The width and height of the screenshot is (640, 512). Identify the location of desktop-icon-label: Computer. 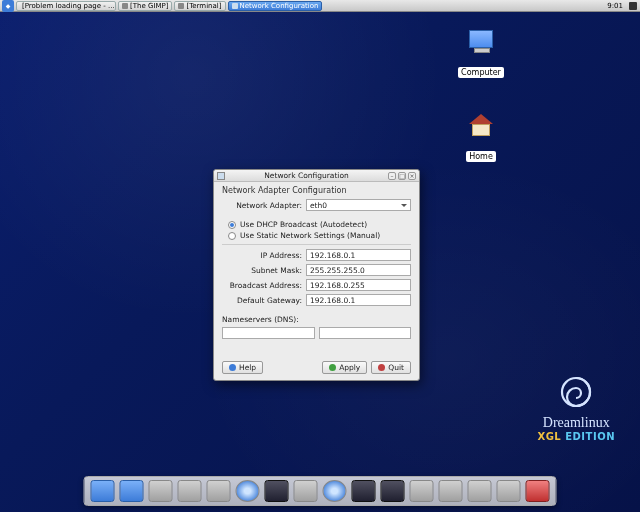
(481, 72).